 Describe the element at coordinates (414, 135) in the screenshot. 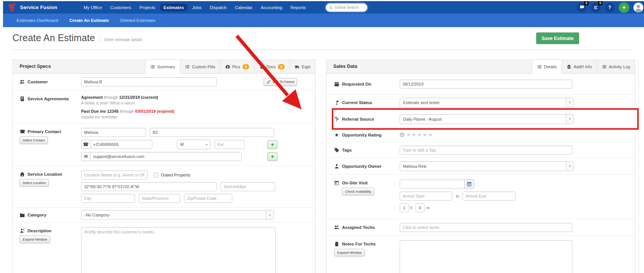

I see `rating-star-2: ★` at that location.